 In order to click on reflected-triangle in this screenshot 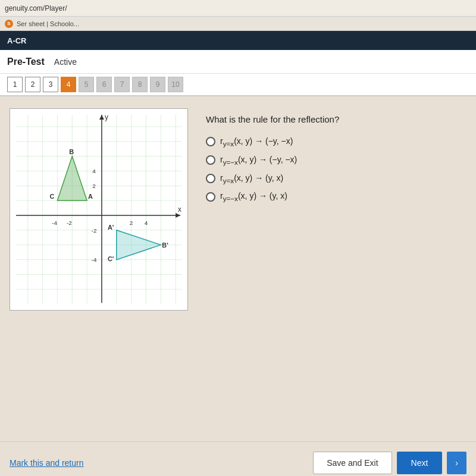, I will do `click(139, 245)`.